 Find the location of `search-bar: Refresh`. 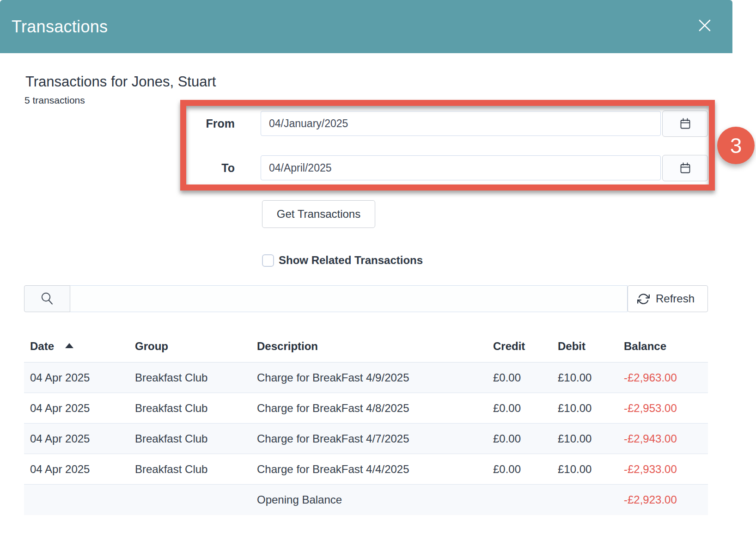

search-bar: Refresh is located at coordinates (366, 299).